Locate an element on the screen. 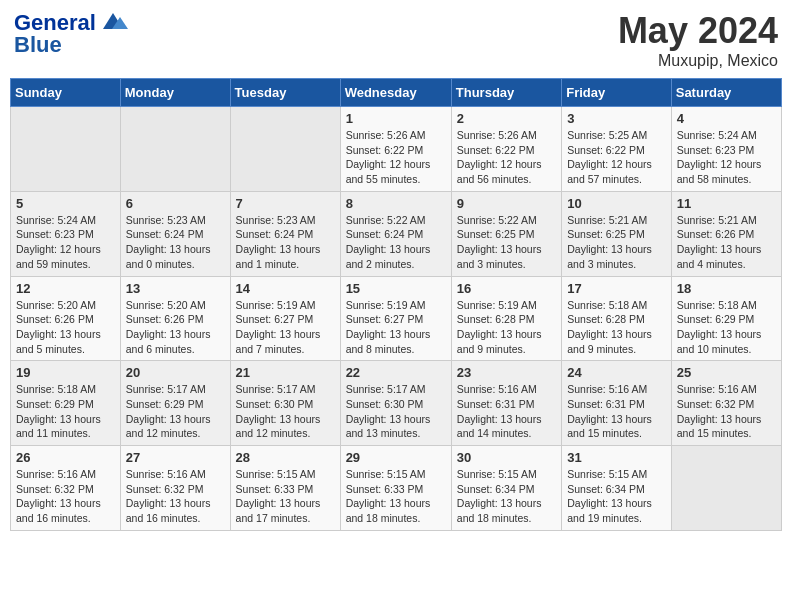 This screenshot has height=612, width=792. calendar-cell: 22Sunrise: 5:17 AM Sunset: 6:30 PM Dayli… is located at coordinates (396, 404).